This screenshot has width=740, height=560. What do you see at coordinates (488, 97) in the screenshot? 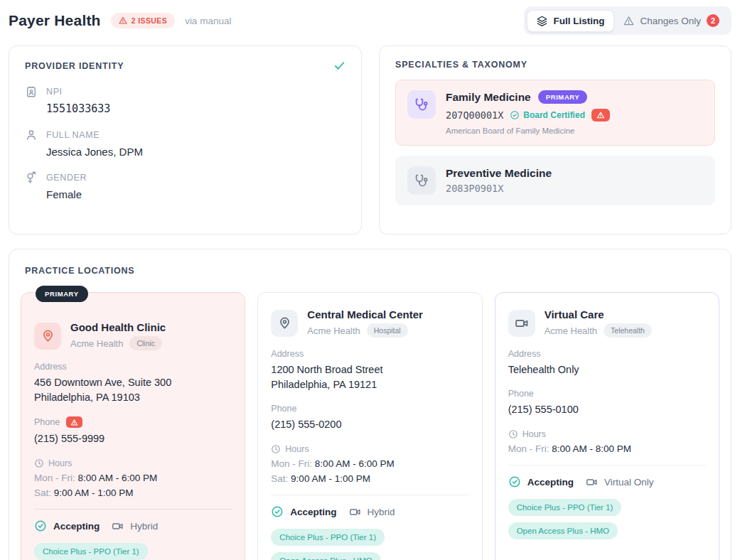
I see `specialty-name: Family Medicine` at bounding box center [488, 97].